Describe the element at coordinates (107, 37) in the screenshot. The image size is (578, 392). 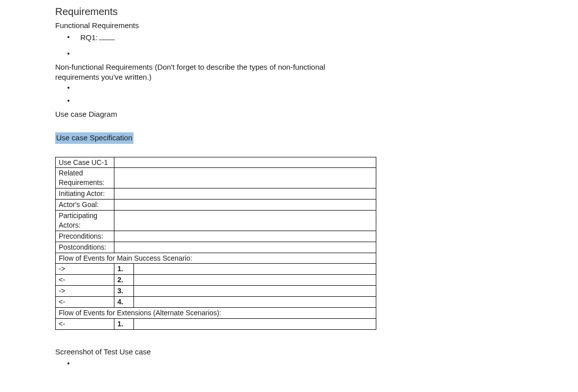
I see `blank-underline` at that location.